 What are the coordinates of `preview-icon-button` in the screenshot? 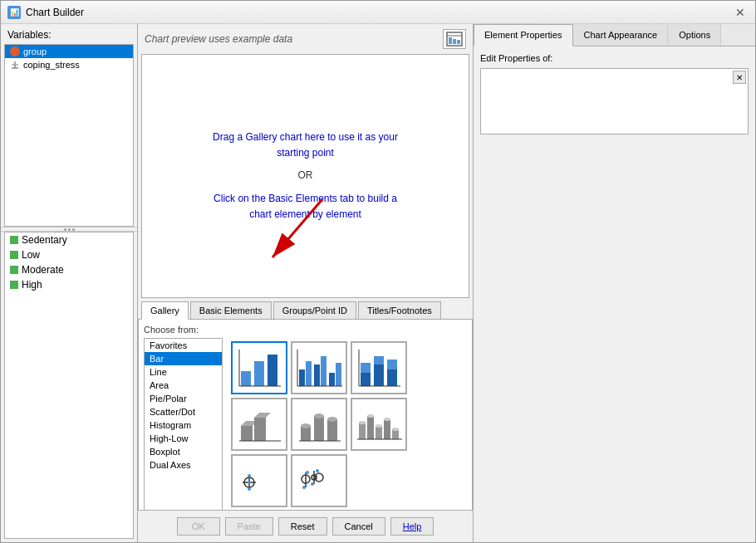 It's located at (454, 39).